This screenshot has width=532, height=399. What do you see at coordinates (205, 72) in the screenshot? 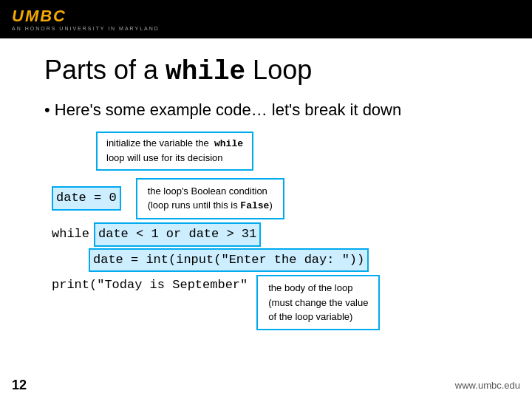
I see `title-code-word: while` at bounding box center [205, 72].